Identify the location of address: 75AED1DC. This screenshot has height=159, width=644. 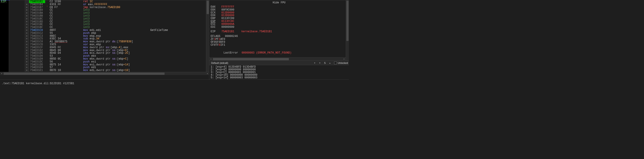
(37, 62).